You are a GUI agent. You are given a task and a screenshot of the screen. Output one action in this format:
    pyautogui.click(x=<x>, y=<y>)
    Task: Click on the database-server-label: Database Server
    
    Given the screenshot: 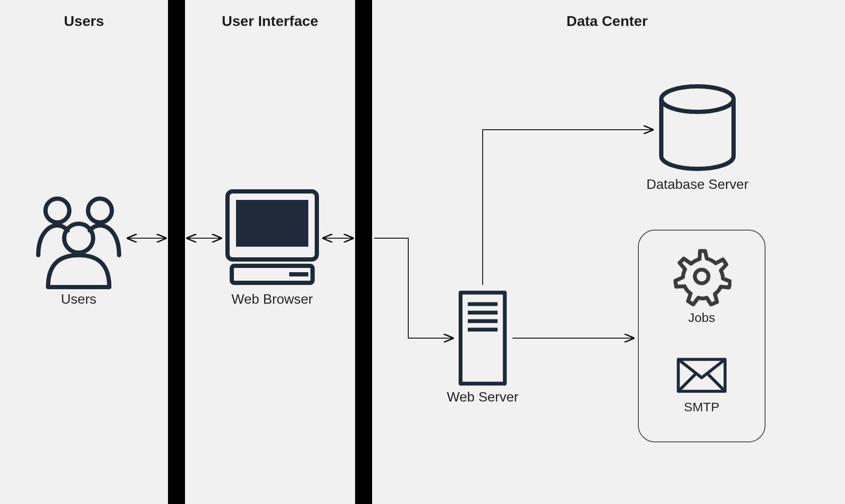 What is the action you would take?
    pyautogui.click(x=697, y=185)
    